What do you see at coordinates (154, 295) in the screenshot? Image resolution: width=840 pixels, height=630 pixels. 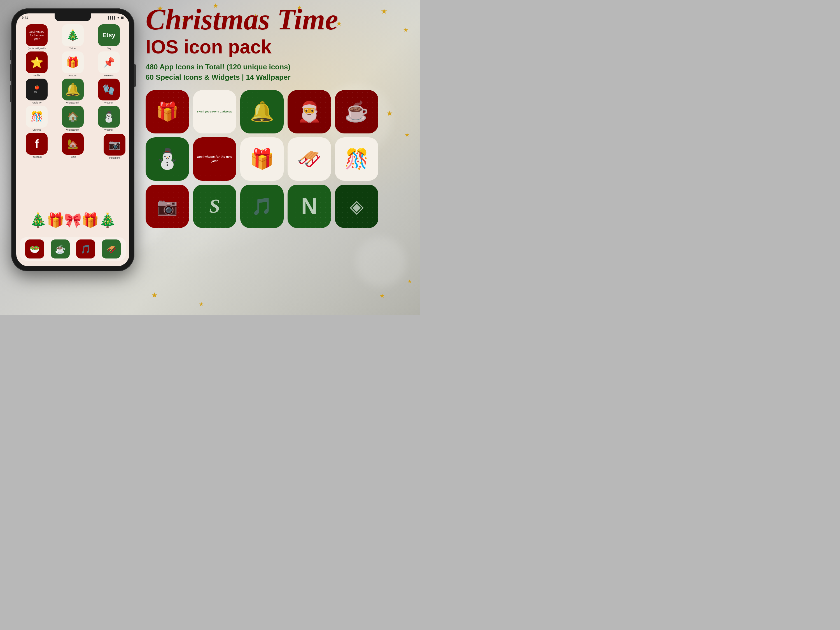 I see `star-13: ★` at bounding box center [154, 295].